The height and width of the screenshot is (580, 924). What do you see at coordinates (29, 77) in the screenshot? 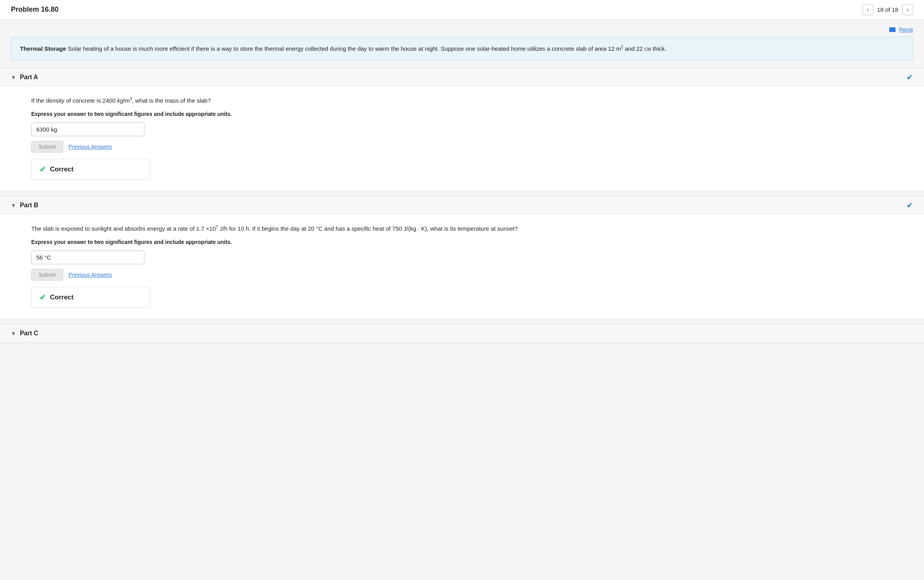
I see `part-a-title: Part A` at bounding box center [29, 77].